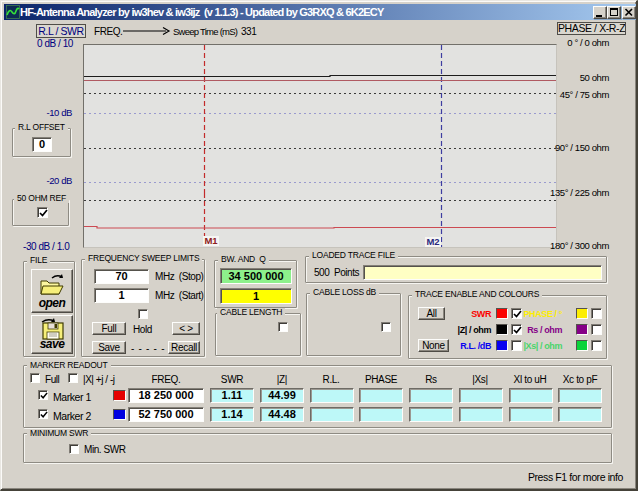 The height and width of the screenshot is (491, 638). I want to click on marker2-xl-cell, so click(531, 414).